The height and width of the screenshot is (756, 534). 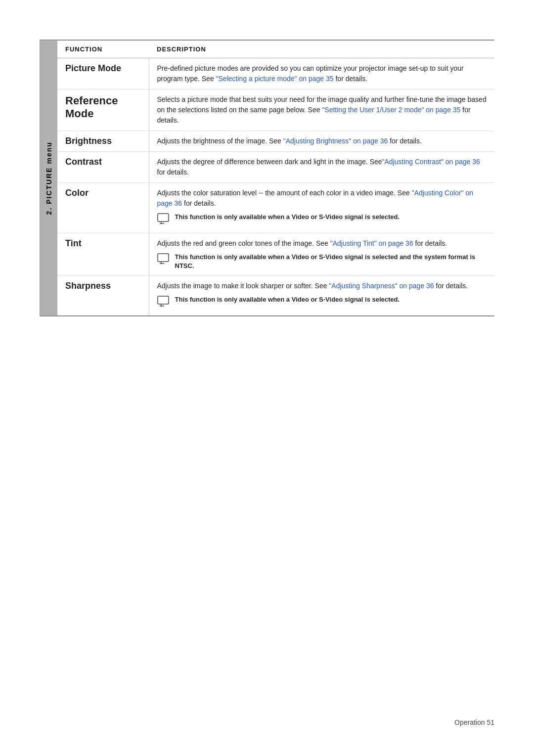 I want to click on description-cell: Adjusts the degree of difference between…, so click(x=321, y=167).